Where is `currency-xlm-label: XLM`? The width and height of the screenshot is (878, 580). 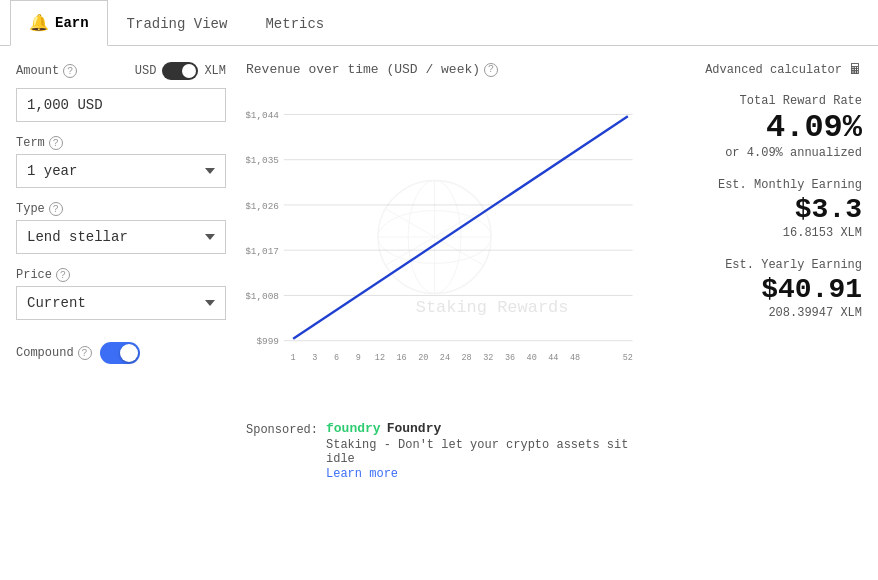
currency-xlm-label: XLM is located at coordinates (215, 71).